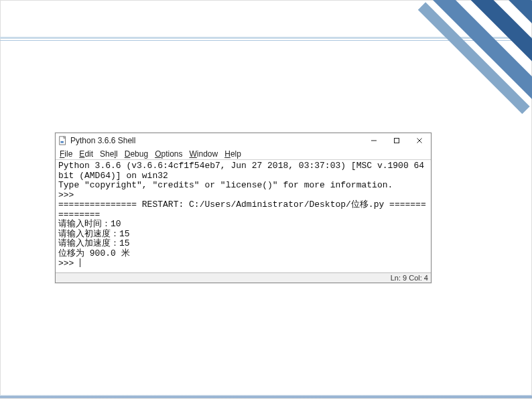 This screenshot has width=532, height=399. Describe the element at coordinates (103, 141) in the screenshot. I see `window-title: Python 3.6.6 Shell` at that location.